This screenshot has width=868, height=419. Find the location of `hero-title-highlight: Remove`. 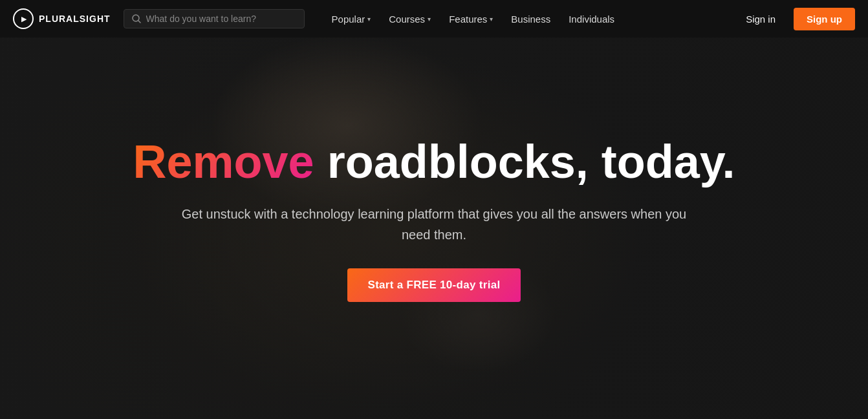

hero-title-highlight: Remove is located at coordinates (224, 162).